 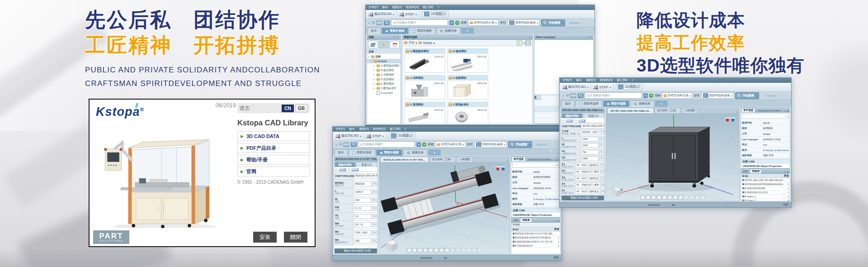 I want to click on tree-item: ▸E.通用模组, so click(x=384, y=84).